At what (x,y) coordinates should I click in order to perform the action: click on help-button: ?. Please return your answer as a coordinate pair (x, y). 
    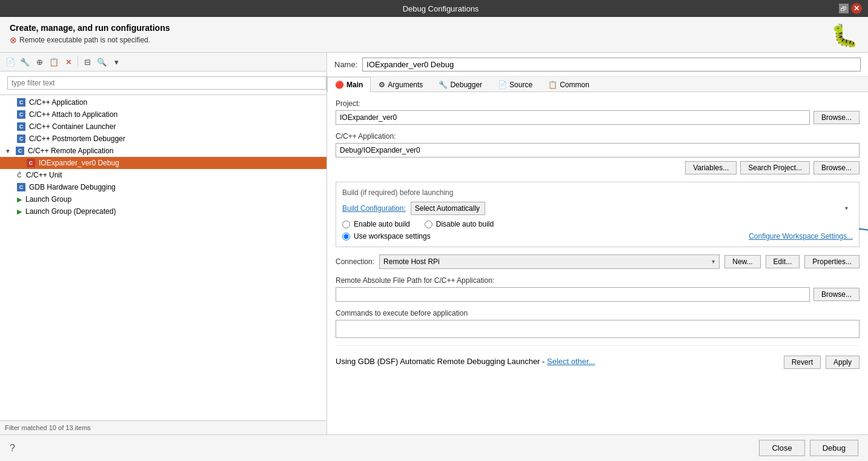
    Looking at the image, I should click on (12, 448).